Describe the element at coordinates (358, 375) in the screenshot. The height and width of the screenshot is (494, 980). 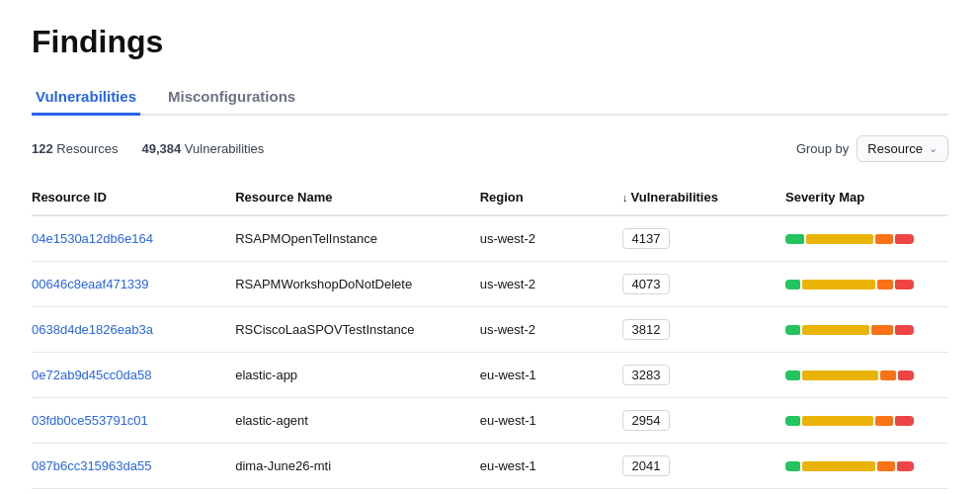
I see `cell-resource-name: elastic-app` at that location.